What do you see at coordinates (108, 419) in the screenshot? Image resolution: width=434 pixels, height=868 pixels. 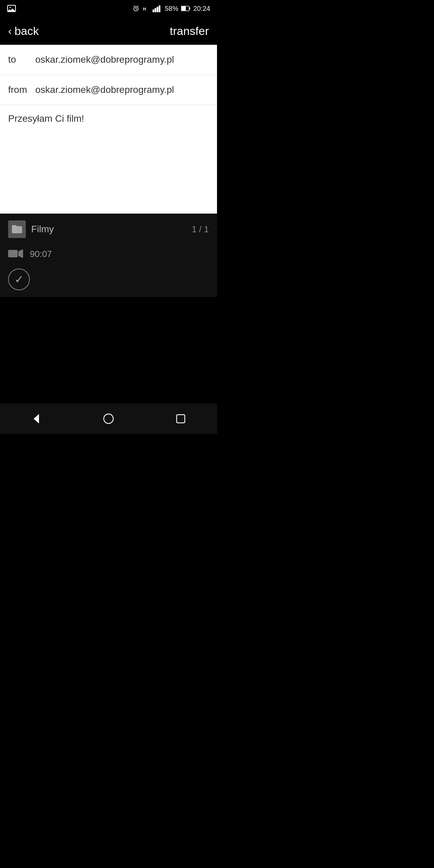 I see `nav-home-icon` at bounding box center [108, 419].